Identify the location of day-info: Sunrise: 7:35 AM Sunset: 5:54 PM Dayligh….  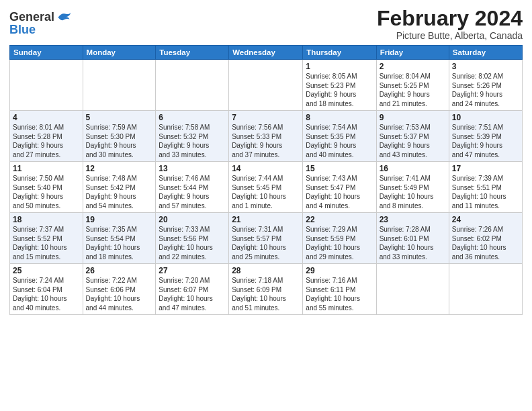
(120, 243).